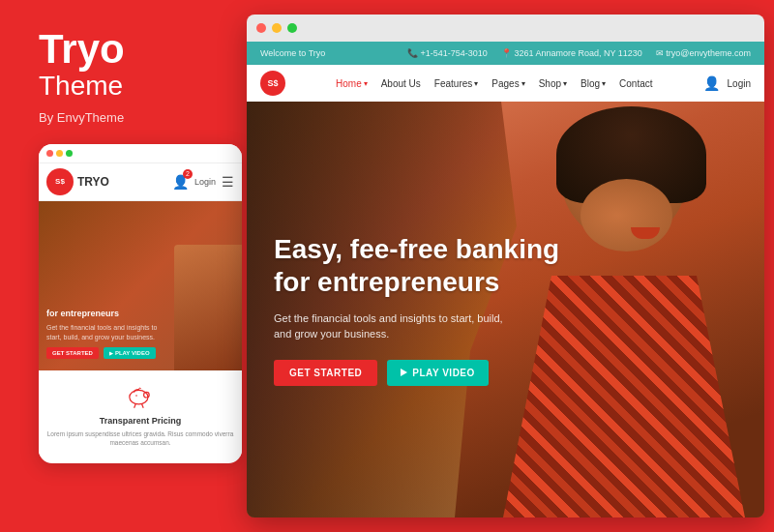 The width and height of the screenshot is (774, 532). I want to click on mobile-hero-title: for entrepreneurs, so click(104, 314).